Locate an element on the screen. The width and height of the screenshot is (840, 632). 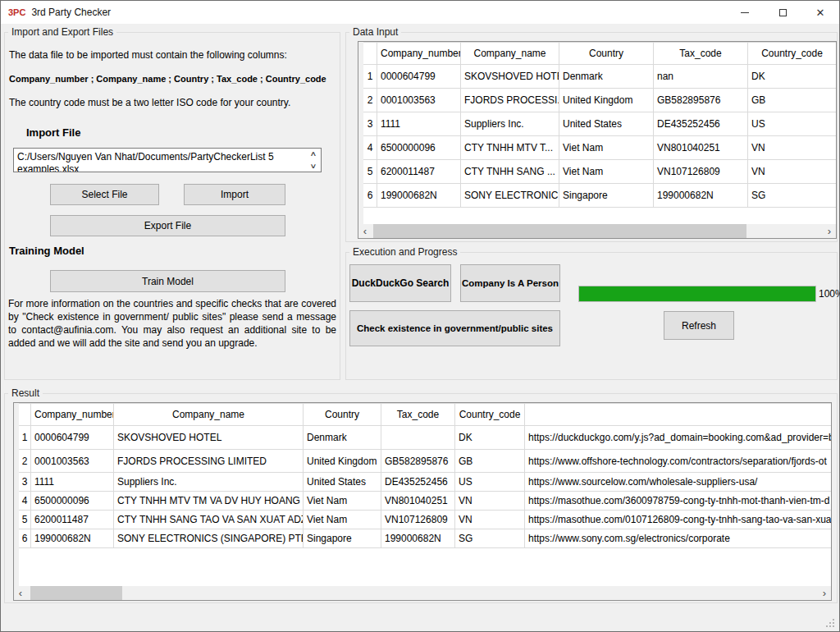
export-file-button: Export File is located at coordinates (167, 226).